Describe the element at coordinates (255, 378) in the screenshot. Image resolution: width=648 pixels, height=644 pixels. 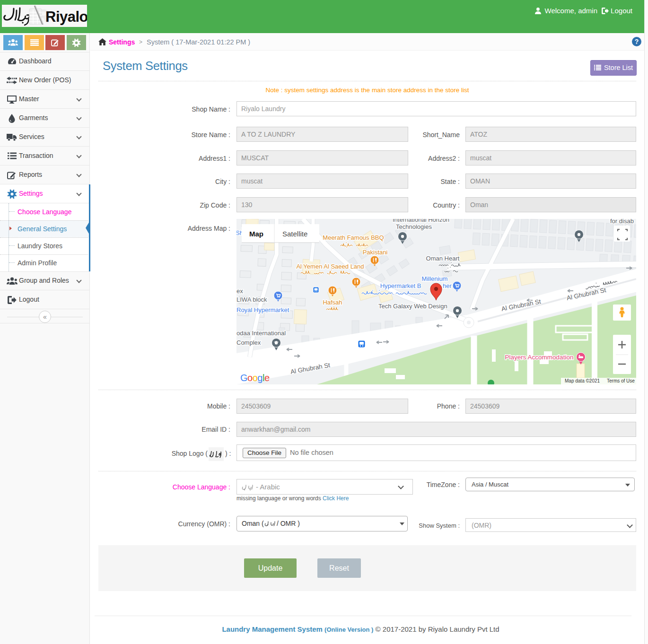
I see `svg-text: Google` at that location.